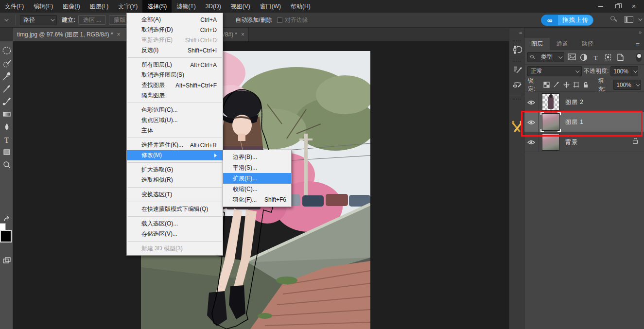 This screenshot has width=644, height=329. What do you see at coordinates (71, 35) in the screenshot?
I see `document-tab-active: timg.jpg @ 97.6% (图层 1, RGB/8#) * ×` at bounding box center [71, 35].